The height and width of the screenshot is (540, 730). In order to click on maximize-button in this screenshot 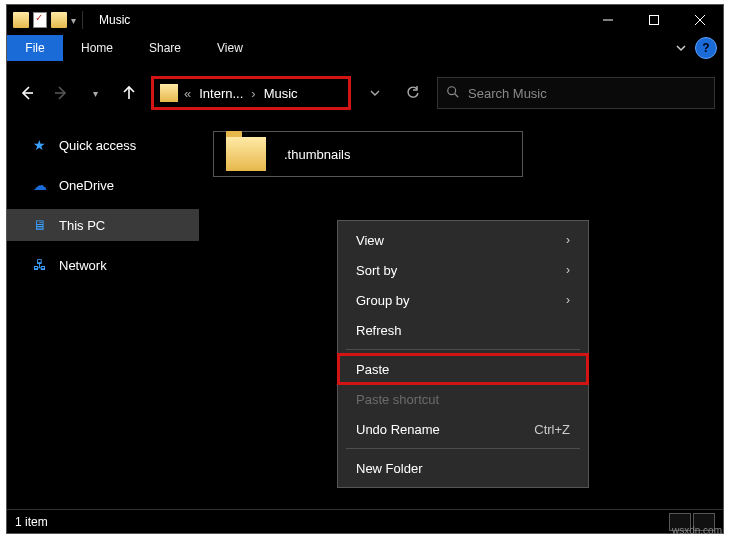, I will do `click(654, 20)`.